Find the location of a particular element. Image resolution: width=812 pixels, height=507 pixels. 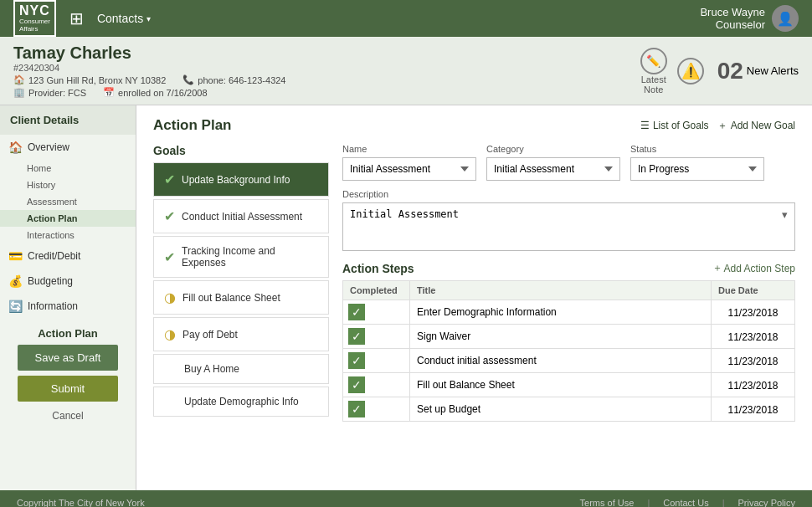

client-address: 🏠 123 Gun Hill Rd, Bronx NY 10382 is located at coordinates (90, 80).